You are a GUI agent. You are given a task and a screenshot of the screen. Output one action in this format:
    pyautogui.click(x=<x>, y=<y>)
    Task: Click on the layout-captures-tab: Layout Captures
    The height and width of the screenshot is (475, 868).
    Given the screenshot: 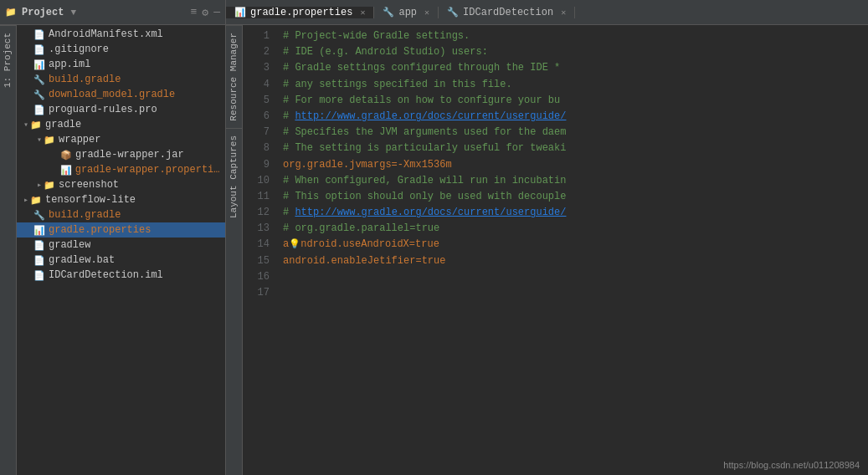 What is the action you would take?
    pyautogui.click(x=234, y=176)
    